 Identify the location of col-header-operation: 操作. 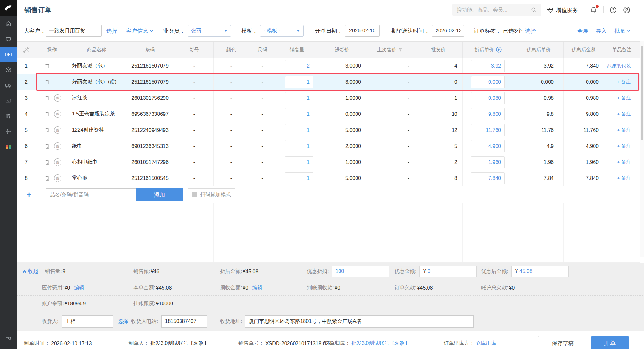
(52, 50).